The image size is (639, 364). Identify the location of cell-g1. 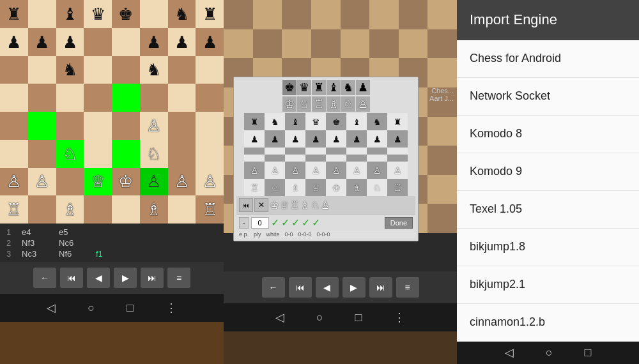
(182, 209).